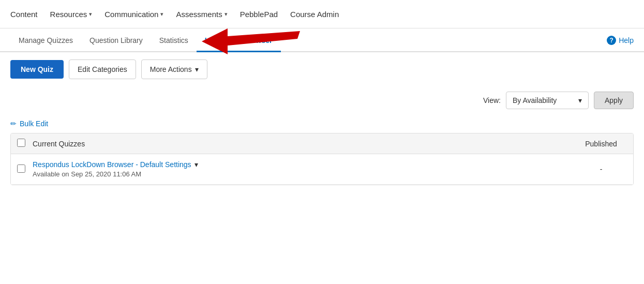  I want to click on pencil-icon: ✏, so click(13, 124).